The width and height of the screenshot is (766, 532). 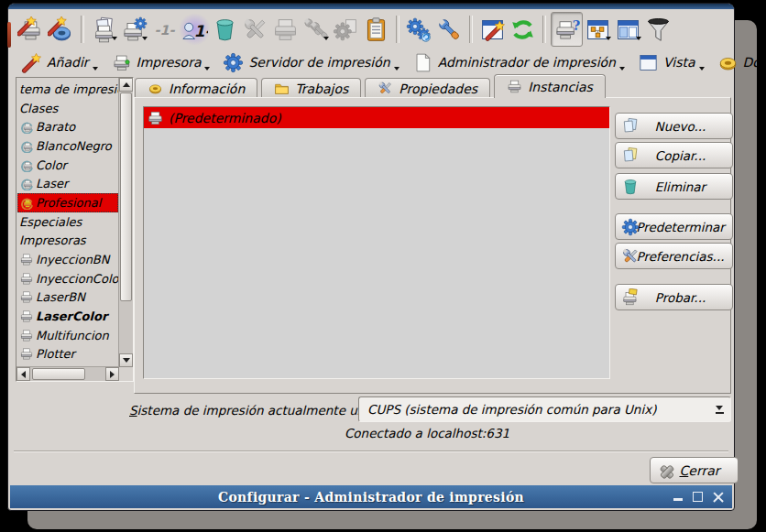 I want to click on configure-printer-button-disabled, so click(x=255, y=29).